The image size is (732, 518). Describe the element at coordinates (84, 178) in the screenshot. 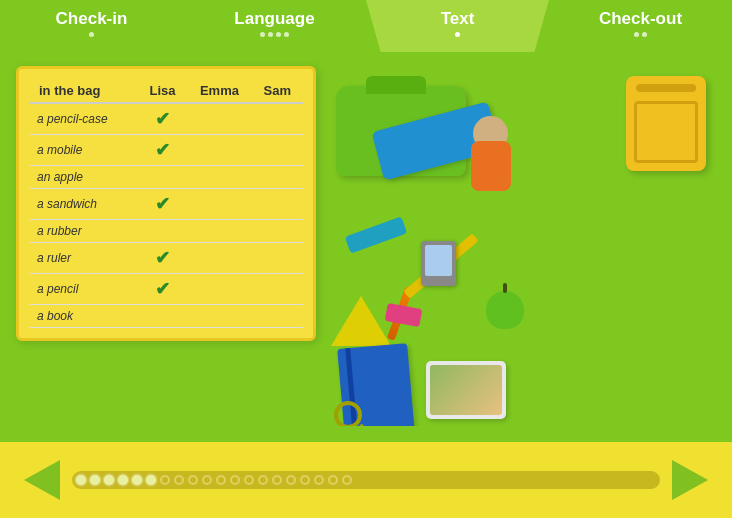

I see `item-name: an apple` at that location.